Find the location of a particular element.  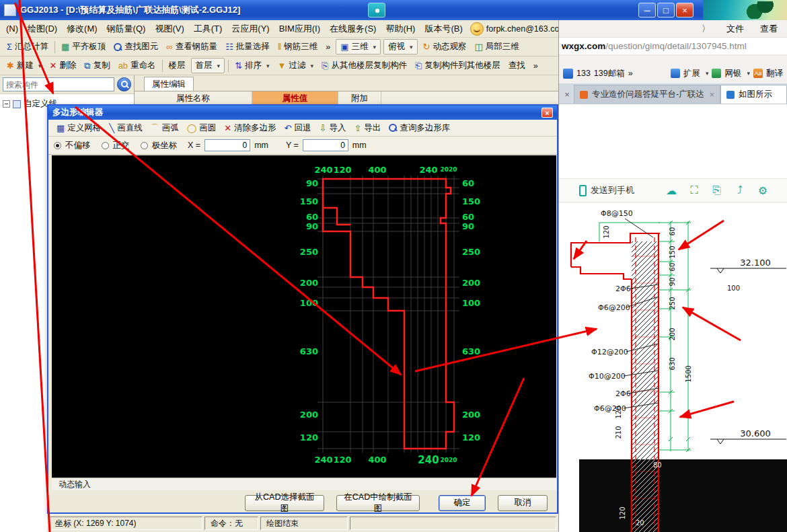

menu-item-rebar: 钢筋量(Q) is located at coordinates (126, 29).